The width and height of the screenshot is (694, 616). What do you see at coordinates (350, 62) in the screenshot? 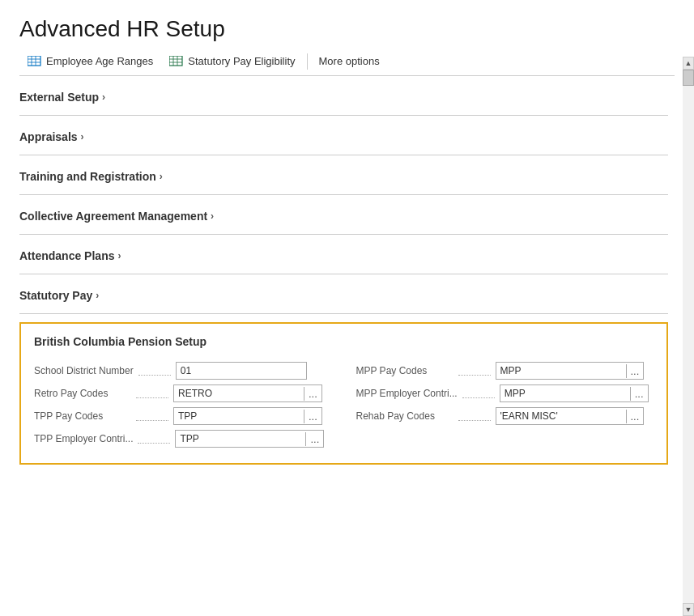
I see `more-options-link: More options` at bounding box center [350, 62].